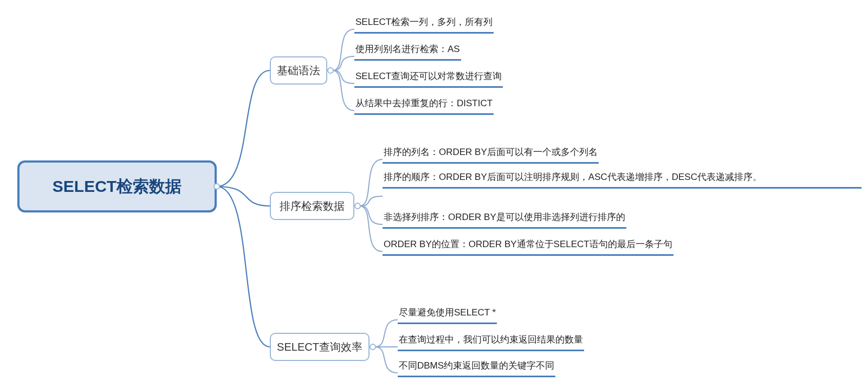  I want to click on leaf-text: 使用列别名进行检索：AS, so click(407, 49).